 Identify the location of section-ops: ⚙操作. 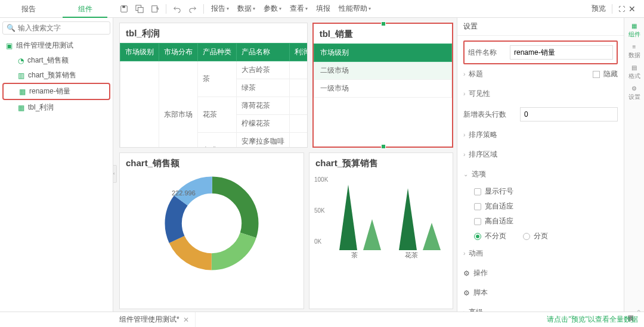
(540, 273).